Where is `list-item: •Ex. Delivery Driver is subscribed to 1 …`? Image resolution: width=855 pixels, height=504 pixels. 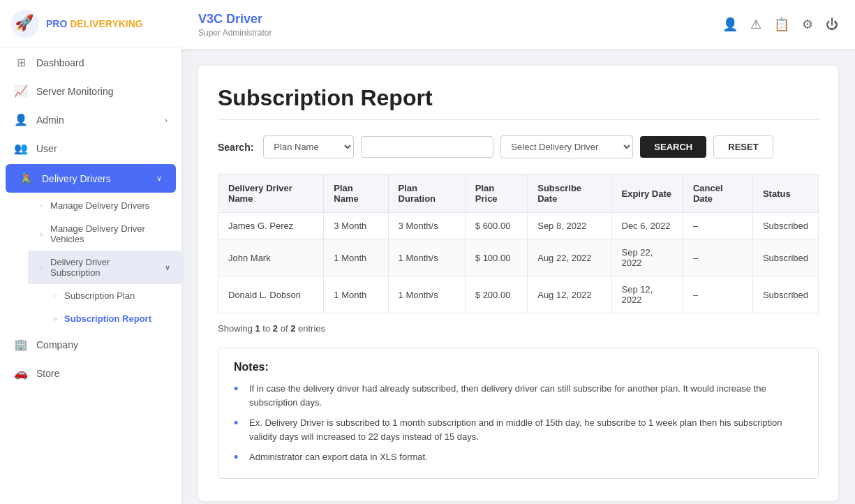 list-item: •Ex. Delivery Driver is subscribed to 1 … is located at coordinates (518, 430).